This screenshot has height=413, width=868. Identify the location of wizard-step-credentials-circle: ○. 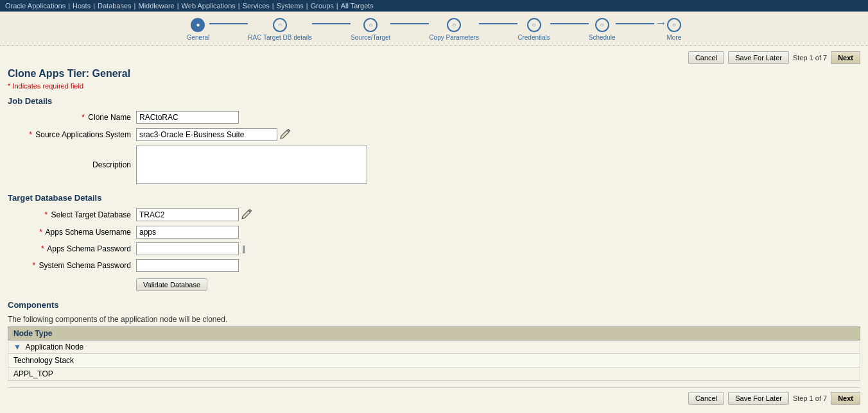
(534, 25).